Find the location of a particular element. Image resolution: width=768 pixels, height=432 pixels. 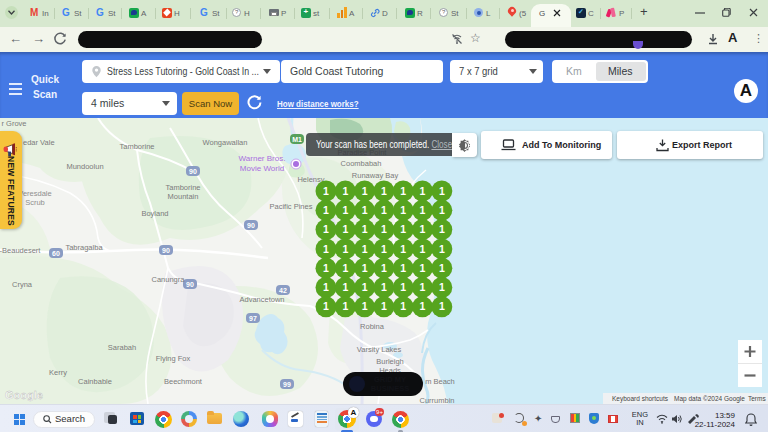

svg-text: Scrub is located at coordinates (35, 202).